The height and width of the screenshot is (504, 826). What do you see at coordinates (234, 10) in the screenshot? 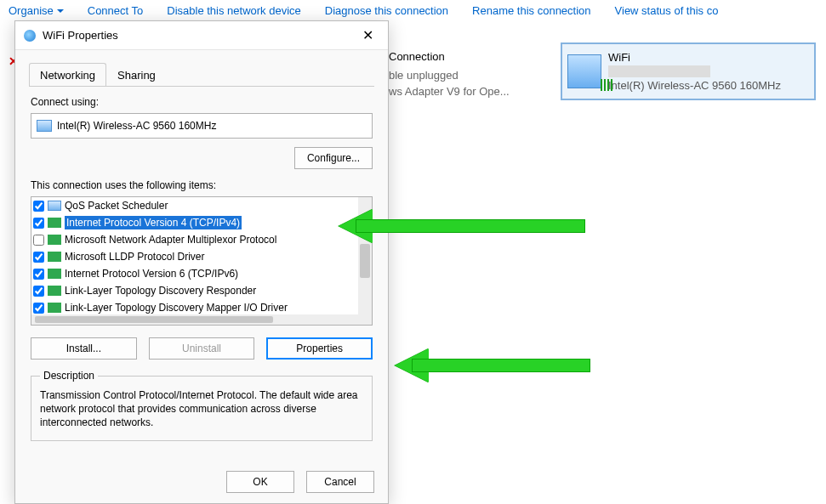
I see `toolbar-disable-device: Disable this network device` at bounding box center [234, 10].